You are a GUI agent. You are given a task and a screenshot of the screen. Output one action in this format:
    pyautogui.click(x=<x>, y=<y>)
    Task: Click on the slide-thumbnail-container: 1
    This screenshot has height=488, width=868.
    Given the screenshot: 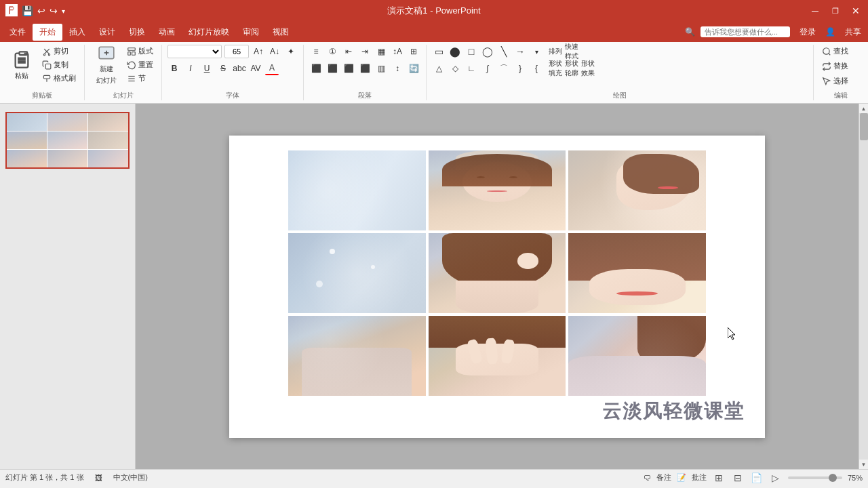 What is the action you would take?
    pyautogui.click(x=68, y=140)
    